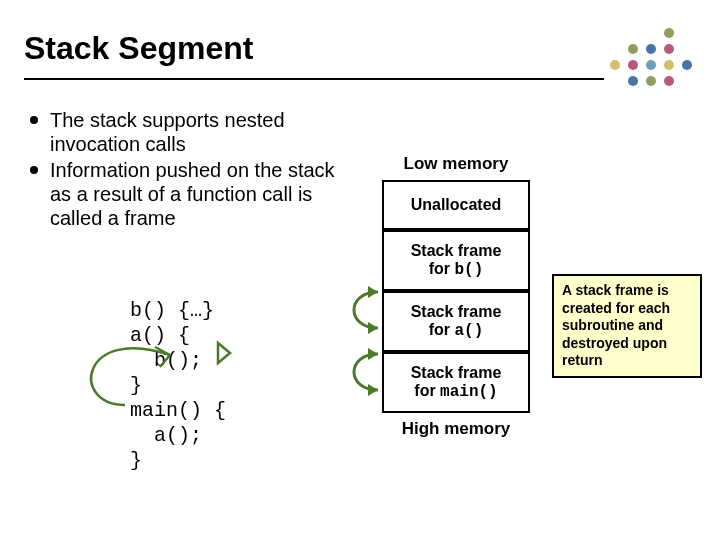 Image resolution: width=720 pixels, height=540 pixels. Describe the element at coordinates (195, 170) in the screenshot. I see `bullet-list: The stack supports nested invocation cal…` at that location.